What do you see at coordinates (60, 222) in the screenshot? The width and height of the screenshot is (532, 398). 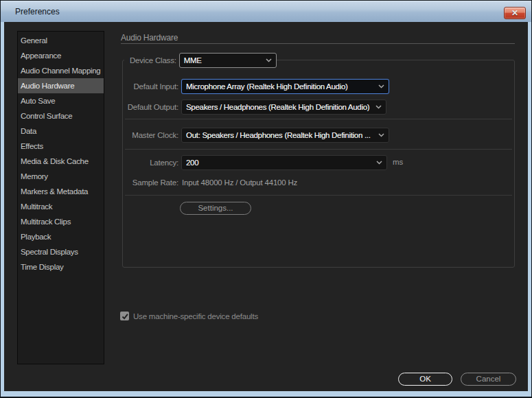 I see `sidebar-item-multitrack-clips: Multitrack Clips` at bounding box center [60, 222].